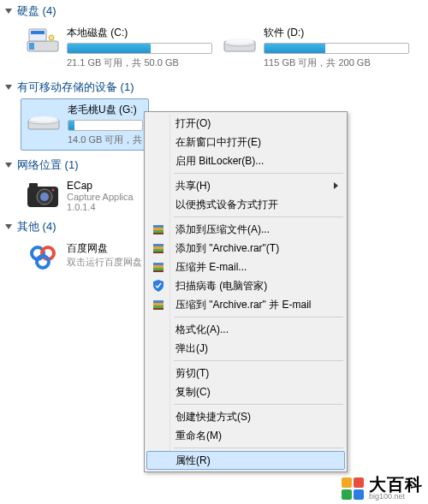 The height and width of the screenshot is (504, 428). What do you see at coordinates (246, 142) in the screenshot?
I see `menu-item: 在新窗口中打开(E)` at bounding box center [246, 142].